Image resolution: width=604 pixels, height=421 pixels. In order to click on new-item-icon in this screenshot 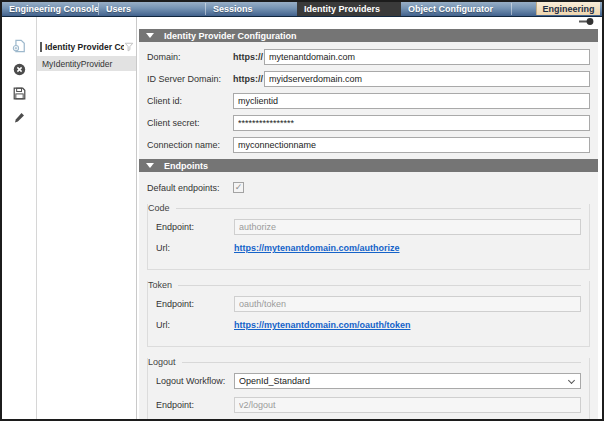, I will do `click(19, 46)`.